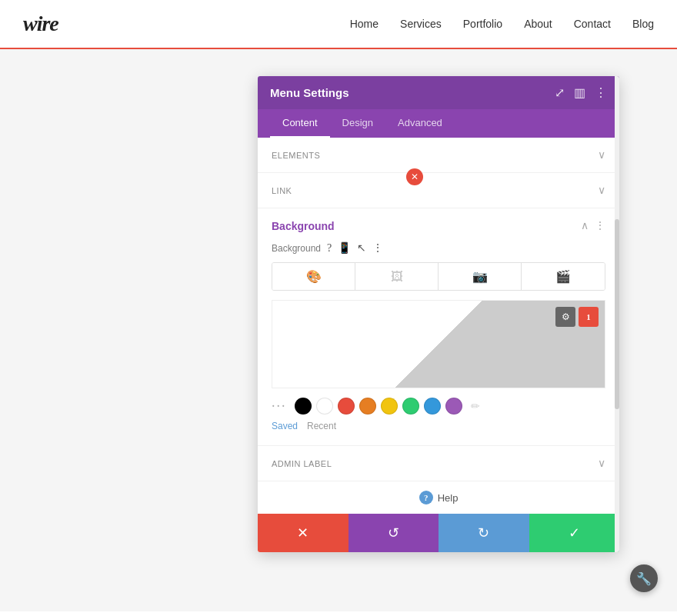 Image resolution: width=677 pixels, height=616 pixels. I want to click on background-title-icons: ∧ ⋮, so click(593, 226).